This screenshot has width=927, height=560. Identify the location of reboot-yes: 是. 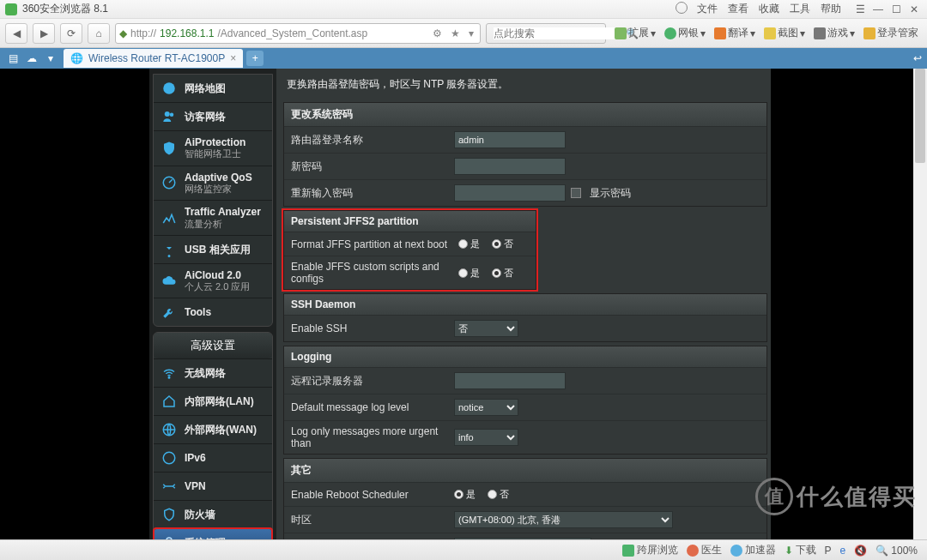
(465, 494).